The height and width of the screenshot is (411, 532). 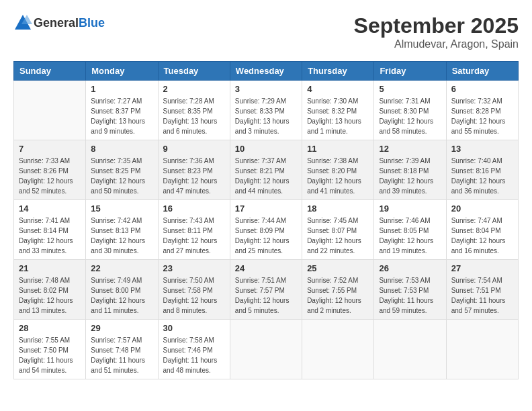 What do you see at coordinates (193, 349) in the screenshot?
I see `calendar-cell: 30Sunrise: 7:58 AM Sunset: 7:46 PM Dayli…` at bounding box center [193, 349].